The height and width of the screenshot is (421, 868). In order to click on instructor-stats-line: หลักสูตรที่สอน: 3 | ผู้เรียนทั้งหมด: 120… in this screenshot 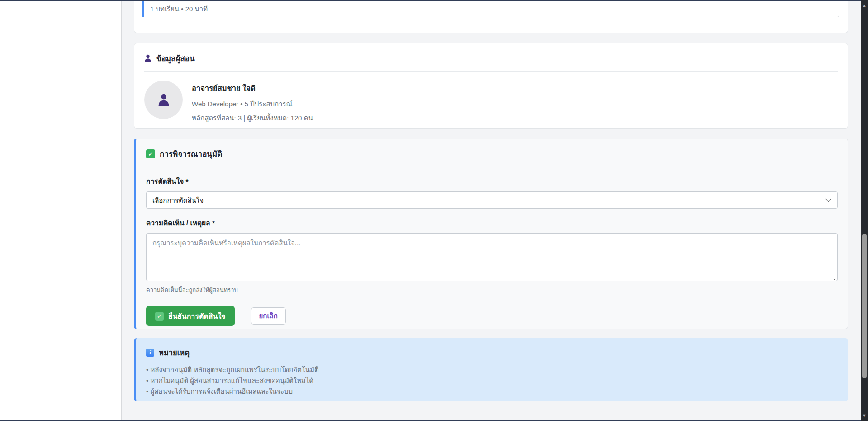, I will do `click(252, 118)`.